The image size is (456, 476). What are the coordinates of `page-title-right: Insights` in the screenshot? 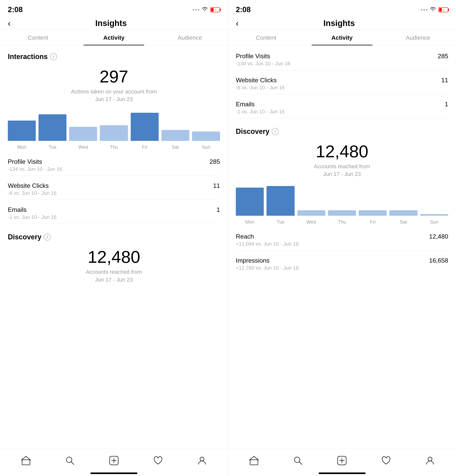 It's located at (339, 23).